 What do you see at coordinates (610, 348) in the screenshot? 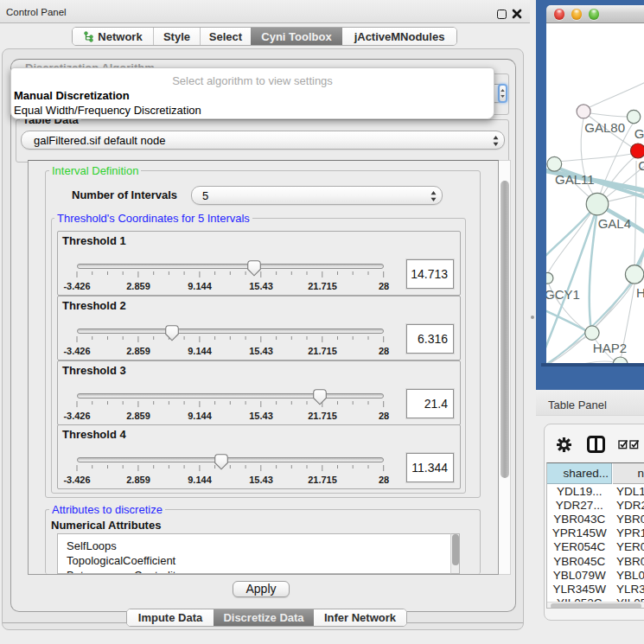
I see `svg-text: HAP2` at bounding box center [610, 348].